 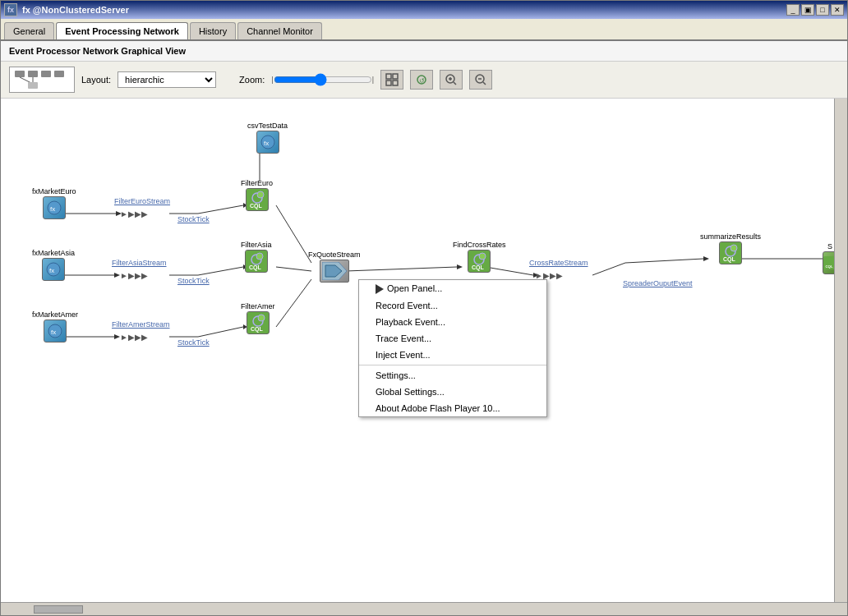 What do you see at coordinates (256, 245) in the screenshot?
I see `node-label-FilterAsia: FilterAsia` at bounding box center [256, 245].